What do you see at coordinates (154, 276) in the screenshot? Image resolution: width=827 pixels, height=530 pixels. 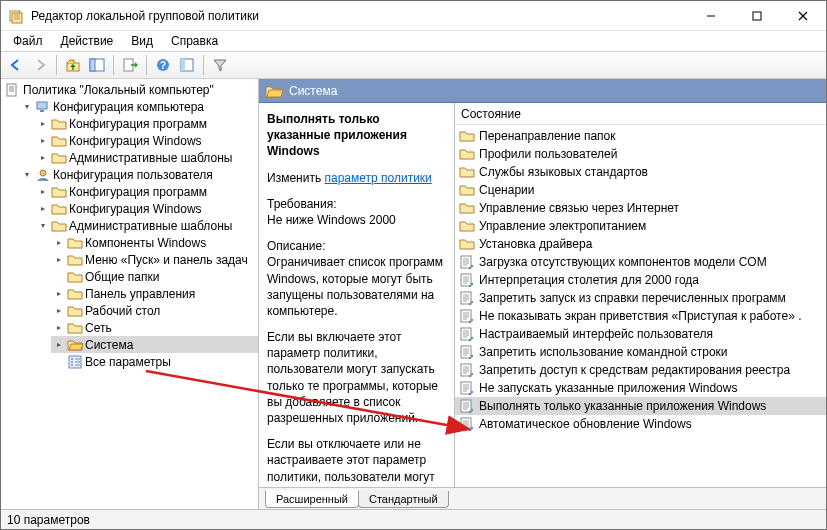 I see `tree-shared-folders: Общие папки` at bounding box center [154, 276].